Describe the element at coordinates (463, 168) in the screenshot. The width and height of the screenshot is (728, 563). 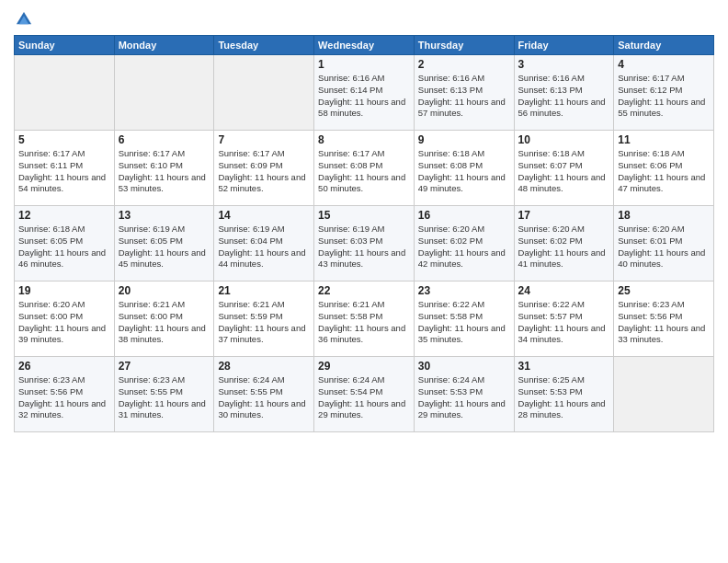
I see `day-cell: 9Sunrise: 6:18 AM Sunset: 6:08 PM Daylig…` at that location.